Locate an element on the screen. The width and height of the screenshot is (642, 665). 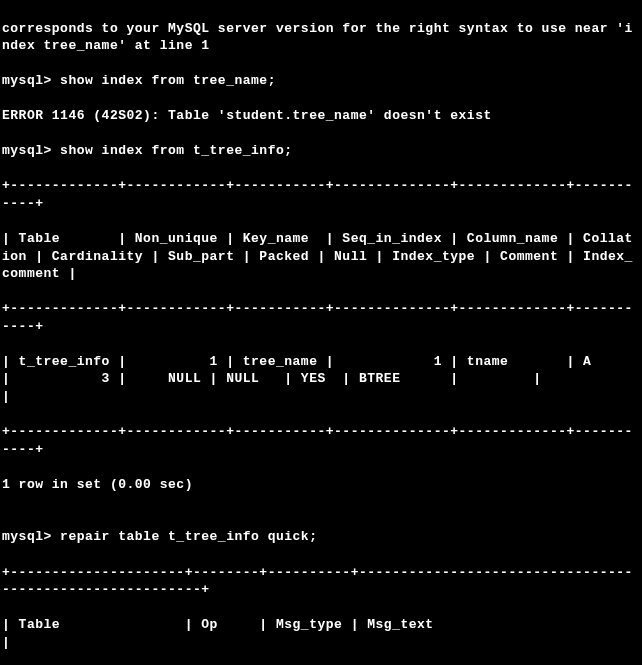
table-row: | t_tree_info | 1 | tree_name | 1 | tnam… is located at coordinates (321, 380).